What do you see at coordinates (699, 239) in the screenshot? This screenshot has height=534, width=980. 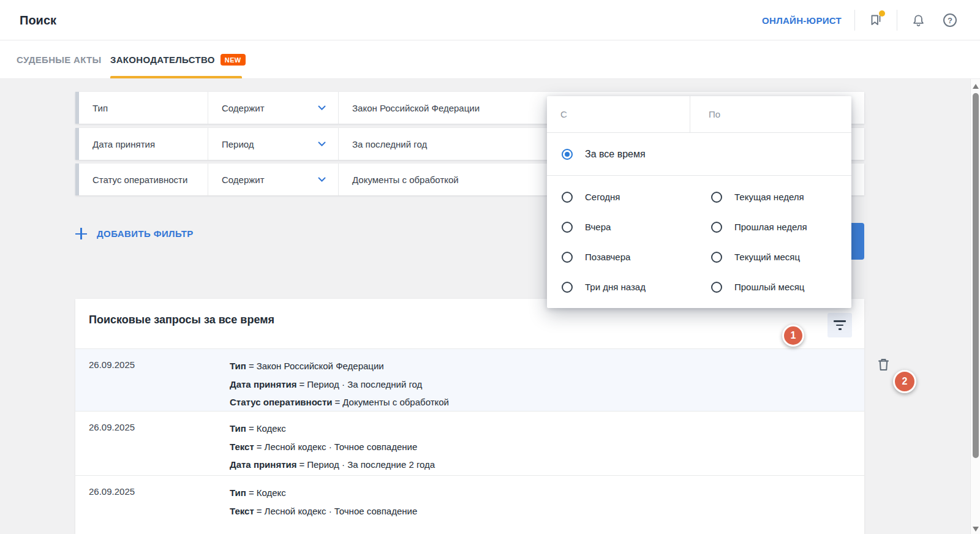 I see `period-options-grid: Сегодня Текущая неделя Вчера Прошлая нед…` at bounding box center [699, 239].